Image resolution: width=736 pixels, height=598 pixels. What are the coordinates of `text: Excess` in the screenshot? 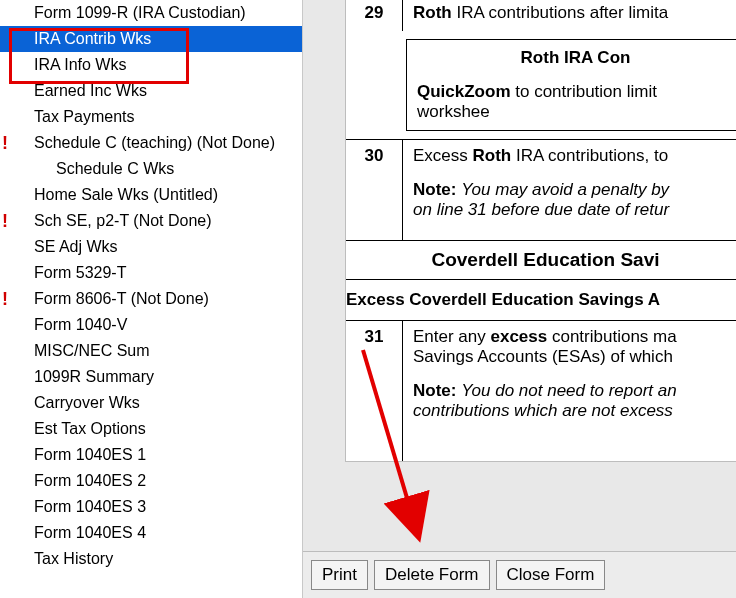 It's located at (443, 156).